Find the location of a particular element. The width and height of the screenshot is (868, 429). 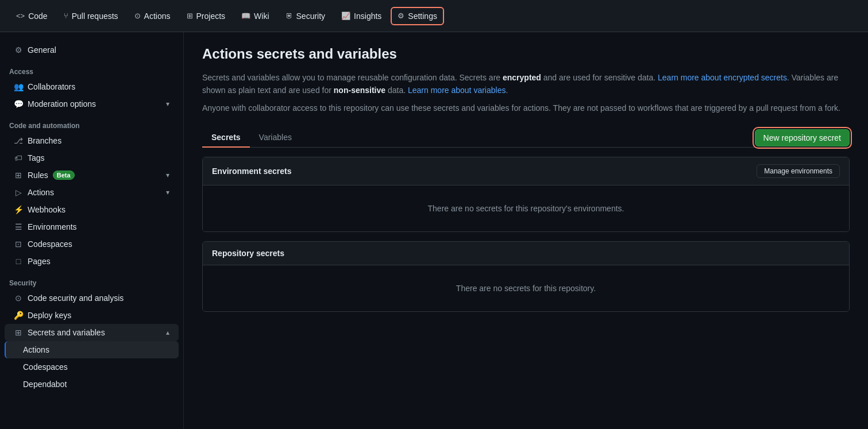

nav-pull-requests-label: Pull requests is located at coordinates (95, 16).